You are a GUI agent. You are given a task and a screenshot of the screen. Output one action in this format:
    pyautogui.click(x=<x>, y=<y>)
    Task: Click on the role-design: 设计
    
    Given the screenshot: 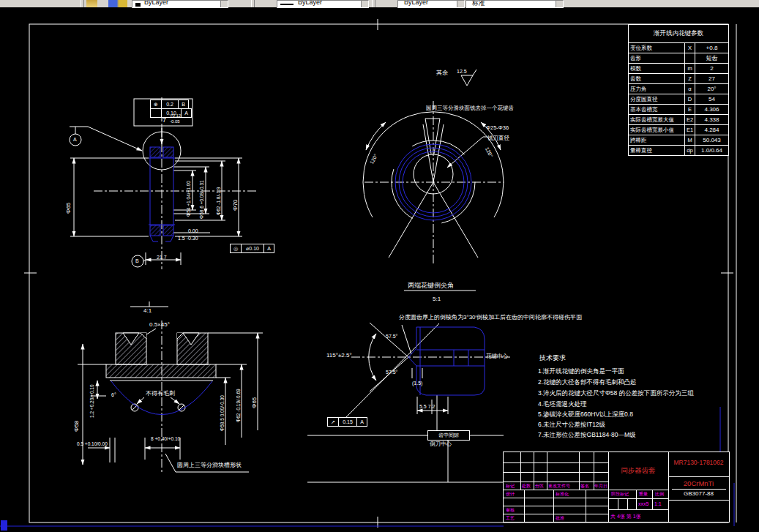 What is the action you would take?
    pyautogui.click(x=510, y=494)
    